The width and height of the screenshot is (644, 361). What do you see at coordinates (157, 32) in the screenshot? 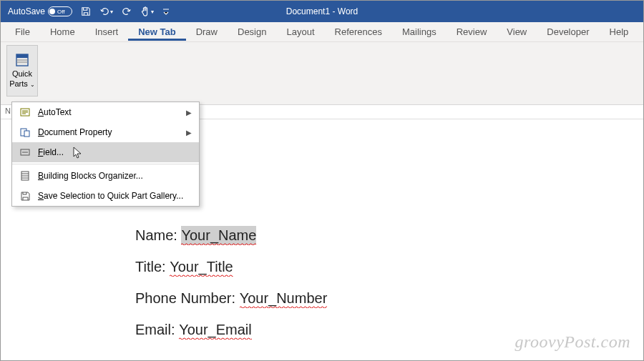
I see `tab-new-tab: New Tab` at bounding box center [157, 32].